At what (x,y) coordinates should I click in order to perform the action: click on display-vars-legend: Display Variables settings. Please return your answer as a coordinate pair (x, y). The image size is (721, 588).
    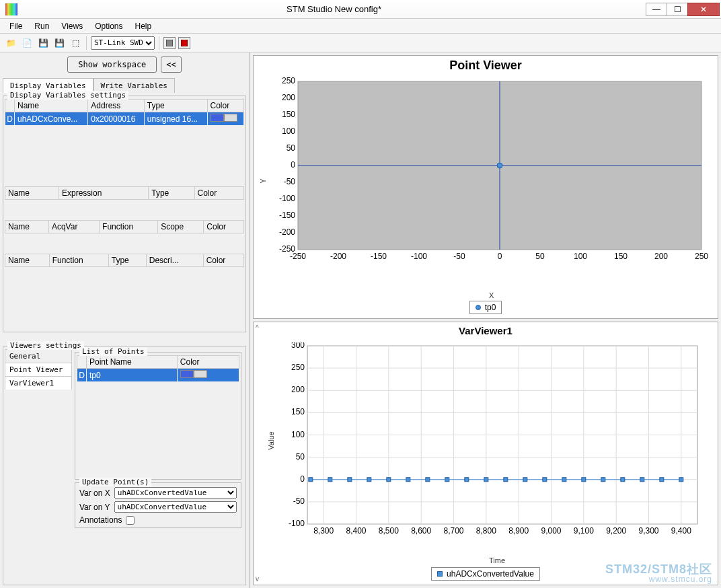
    Looking at the image, I should click on (68, 96).